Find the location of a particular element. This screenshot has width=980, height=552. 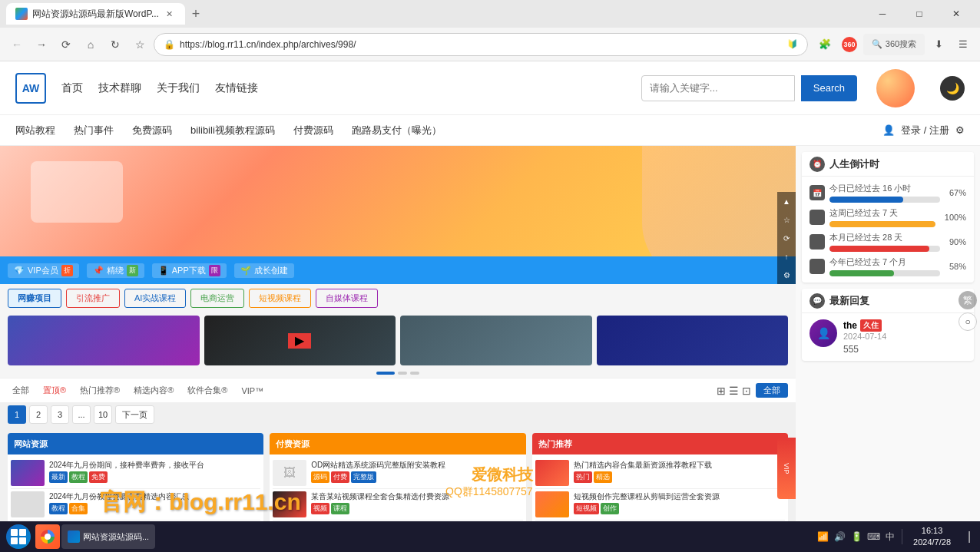

systray: 📶 🔊 🔋 ⌨ 中 is located at coordinates (856, 537).